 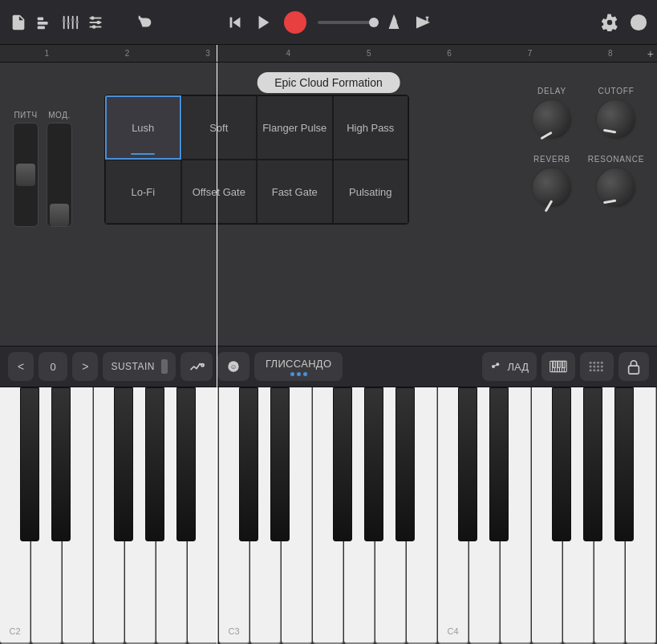 I want to click on ruler-add-button: +, so click(x=651, y=54).